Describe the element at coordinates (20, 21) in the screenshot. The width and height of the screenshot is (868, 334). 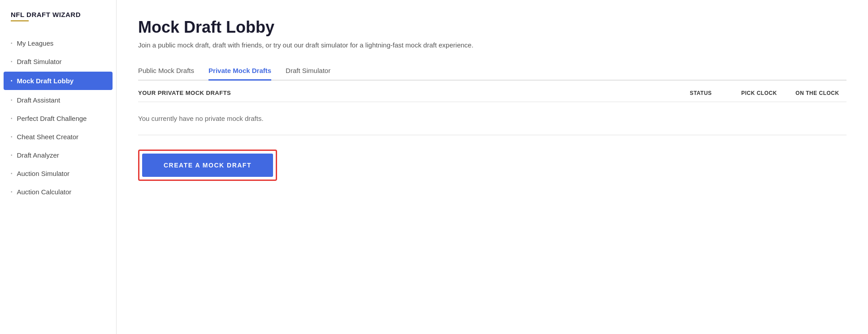
I see `sidebar-logo-underline` at that location.